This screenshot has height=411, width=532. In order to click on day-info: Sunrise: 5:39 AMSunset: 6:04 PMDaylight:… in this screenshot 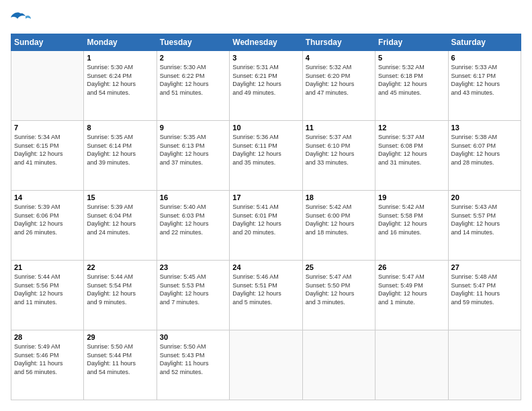, I will do `click(120, 220)`.